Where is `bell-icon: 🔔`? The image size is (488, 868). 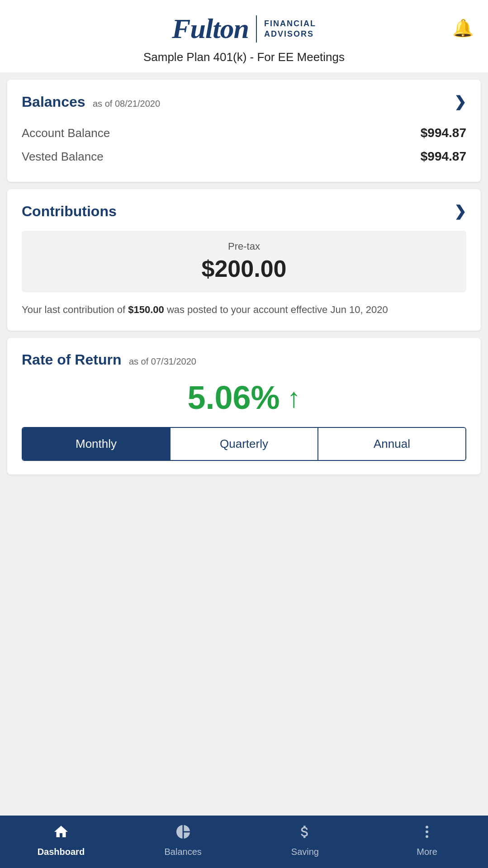 bell-icon: 🔔 is located at coordinates (463, 28).